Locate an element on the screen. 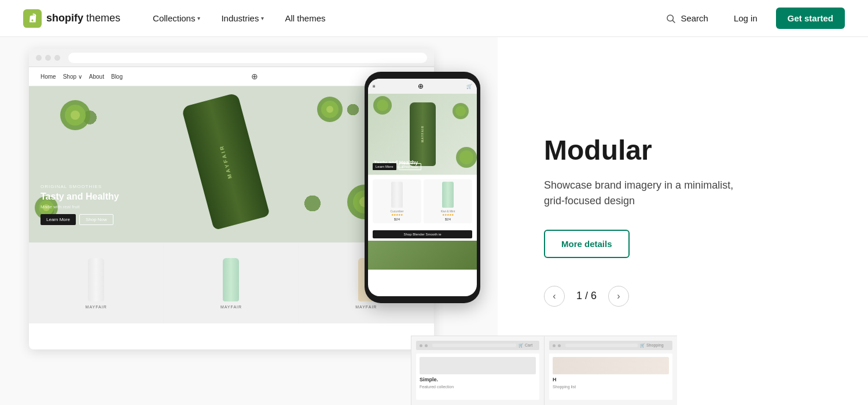  mayfair-subtext: Made with real fruit is located at coordinates (80, 207).